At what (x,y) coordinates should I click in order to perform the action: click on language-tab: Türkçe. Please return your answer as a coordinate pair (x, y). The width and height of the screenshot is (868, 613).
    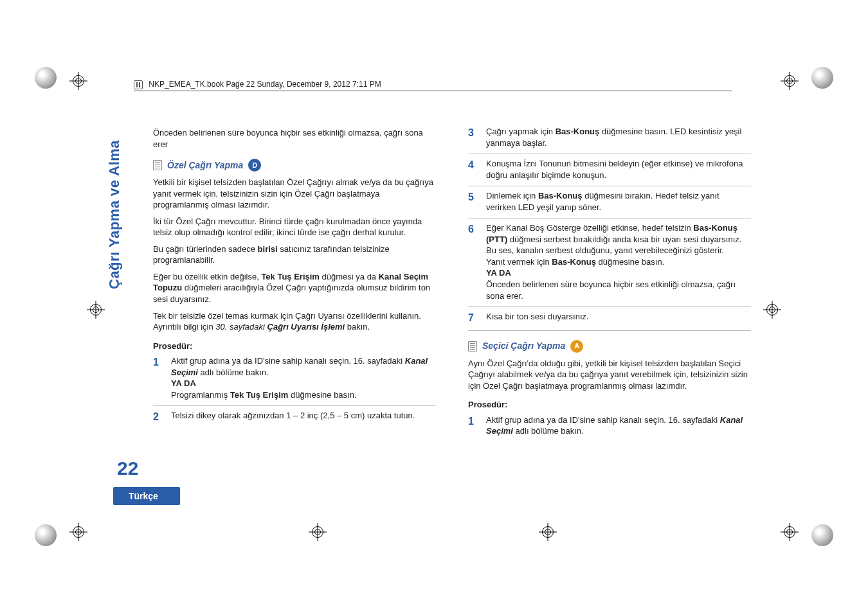
    Looking at the image, I should click on (147, 496).